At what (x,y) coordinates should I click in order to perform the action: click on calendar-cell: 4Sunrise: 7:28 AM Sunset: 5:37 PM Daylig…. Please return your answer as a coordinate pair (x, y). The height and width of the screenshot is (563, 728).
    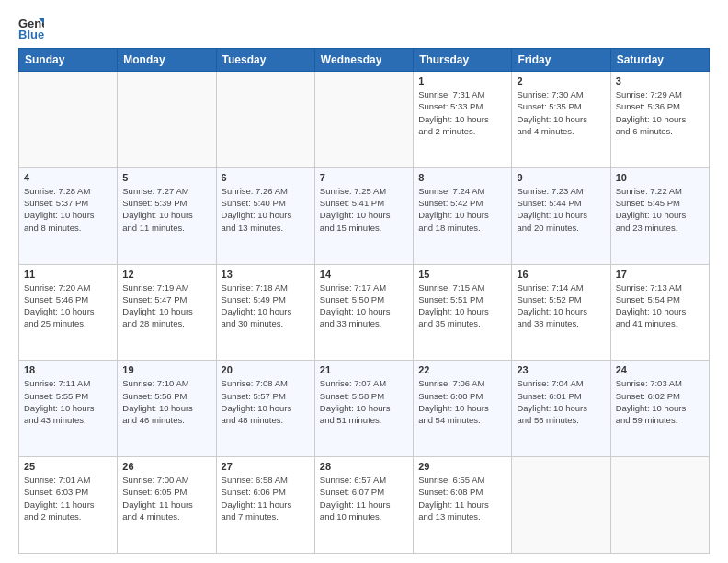
    Looking at the image, I should click on (68, 215).